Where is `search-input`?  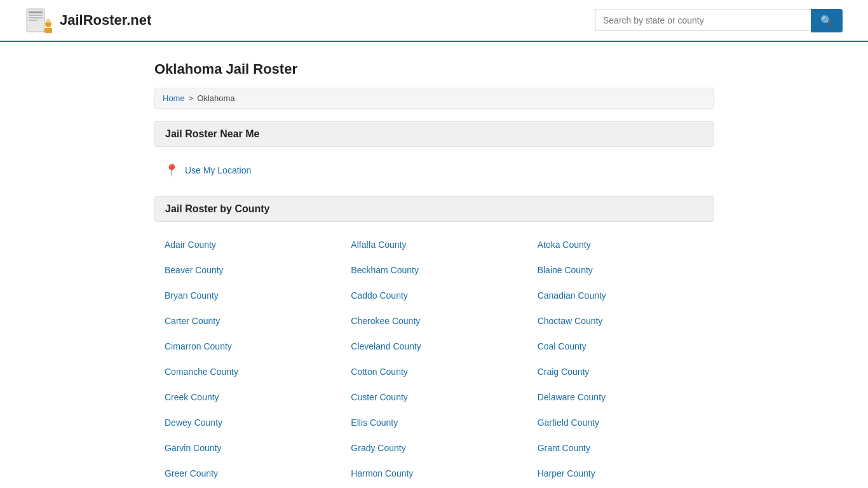
search-input is located at coordinates (703, 20).